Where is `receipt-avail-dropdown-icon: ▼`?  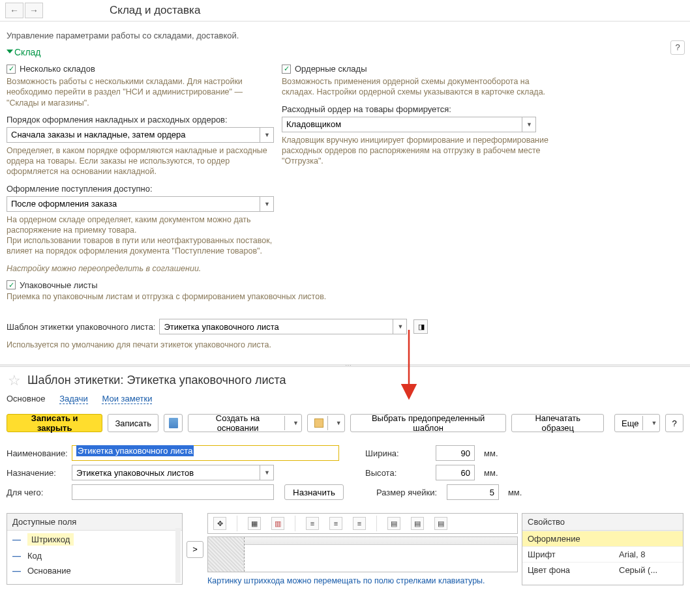 receipt-avail-dropdown-icon: ▼ is located at coordinates (267, 204).